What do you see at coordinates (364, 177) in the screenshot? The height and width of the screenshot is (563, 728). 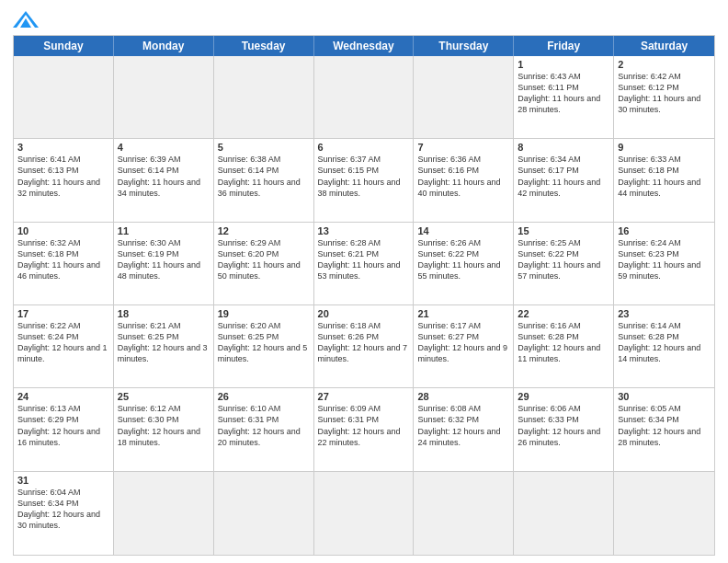 I see `day-info: Sunrise: 6:37 AM Sunset: 6:15 PM Dayligh…` at bounding box center [364, 177].